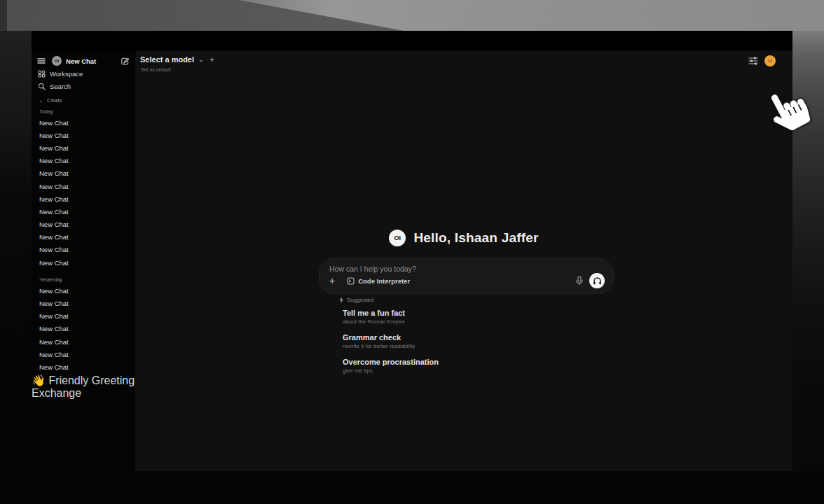 Image resolution: width=824 pixels, height=504 pixels. Describe the element at coordinates (42, 87) in the screenshot. I see `search-icon` at that location.